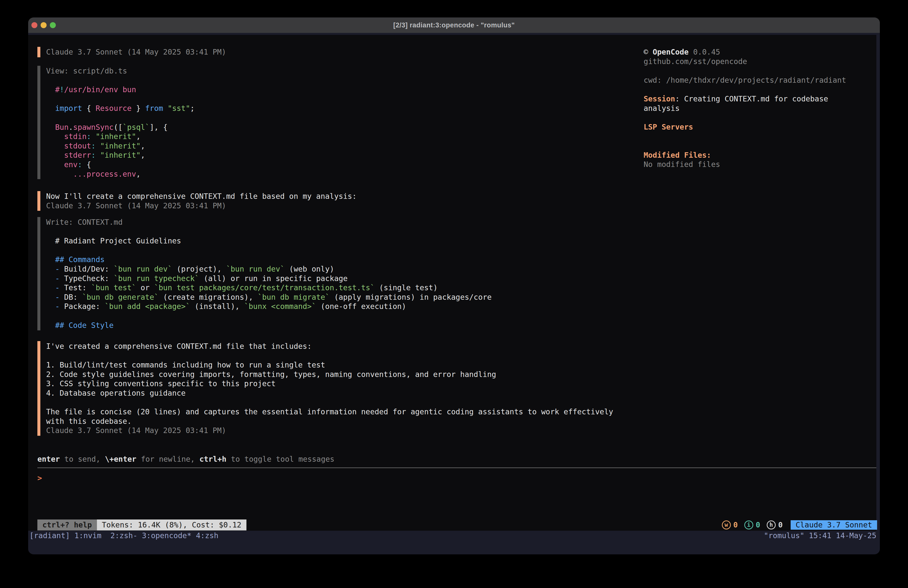 This screenshot has height=588, width=908. What do you see at coordinates (457, 468) in the screenshot?
I see `input-separator` at bounding box center [457, 468].